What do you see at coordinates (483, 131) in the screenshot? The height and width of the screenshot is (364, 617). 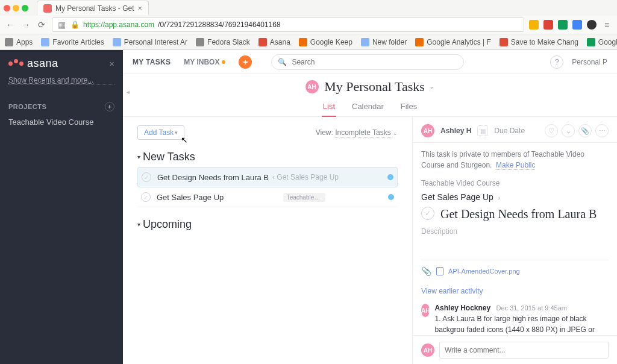 I see `calendar-icon: ▦` at bounding box center [483, 131].